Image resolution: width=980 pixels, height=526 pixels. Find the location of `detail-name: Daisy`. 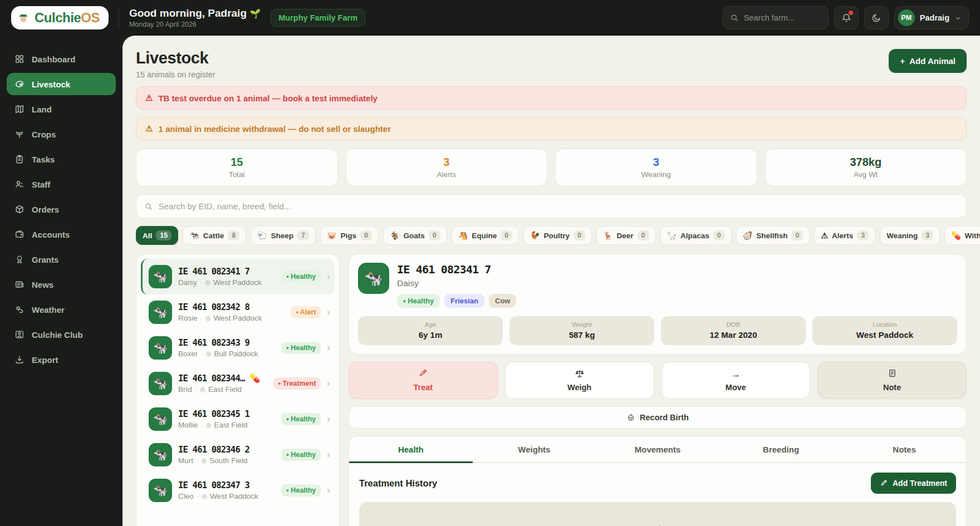

detail-name: Daisy is located at coordinates (457, 283).